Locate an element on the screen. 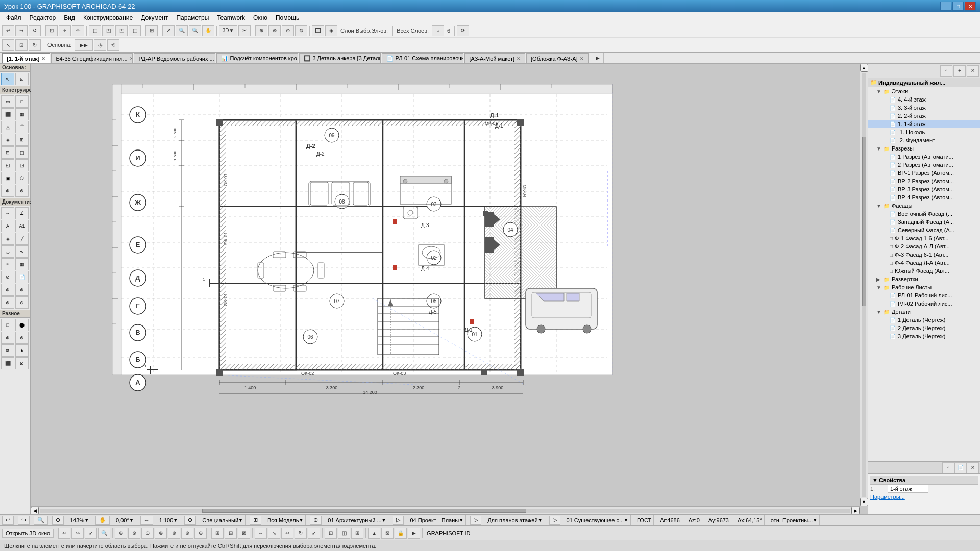  tool-misc8: ⊠ is located at coordinates (22, 363).